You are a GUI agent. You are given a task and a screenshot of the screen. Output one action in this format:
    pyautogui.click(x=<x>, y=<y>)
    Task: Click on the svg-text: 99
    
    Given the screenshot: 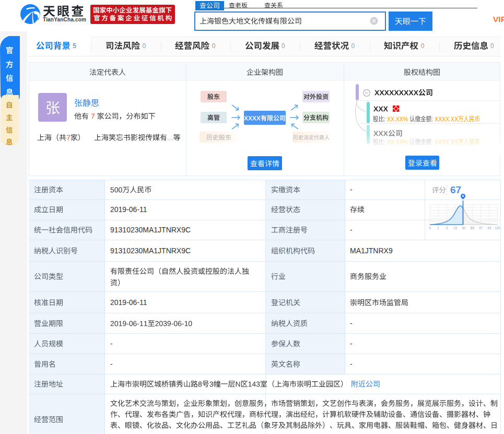 What is the action you would take?
    pyautogui.click(x=489, y=228)
    